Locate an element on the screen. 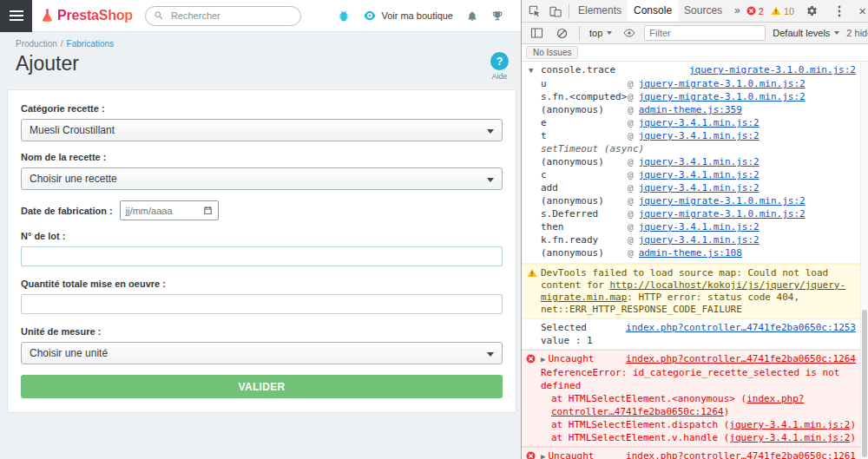  console-filter-input is located at coordinates (705, 33).